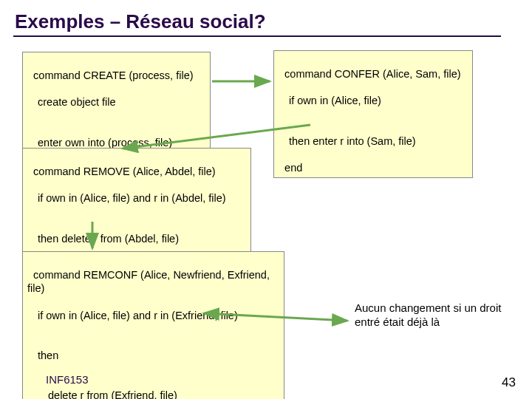 The width and height of the screenshot is (532, 399). I want to click on footer-page-number: 43, so click(508, 383).